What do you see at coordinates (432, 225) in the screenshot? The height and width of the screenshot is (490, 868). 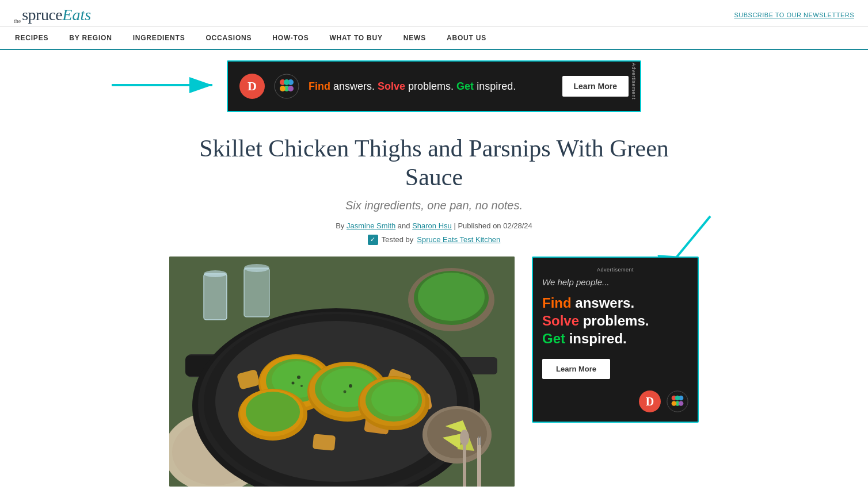 I see `author2-link: Sharon Hsu` at bounding box center [432, 225].